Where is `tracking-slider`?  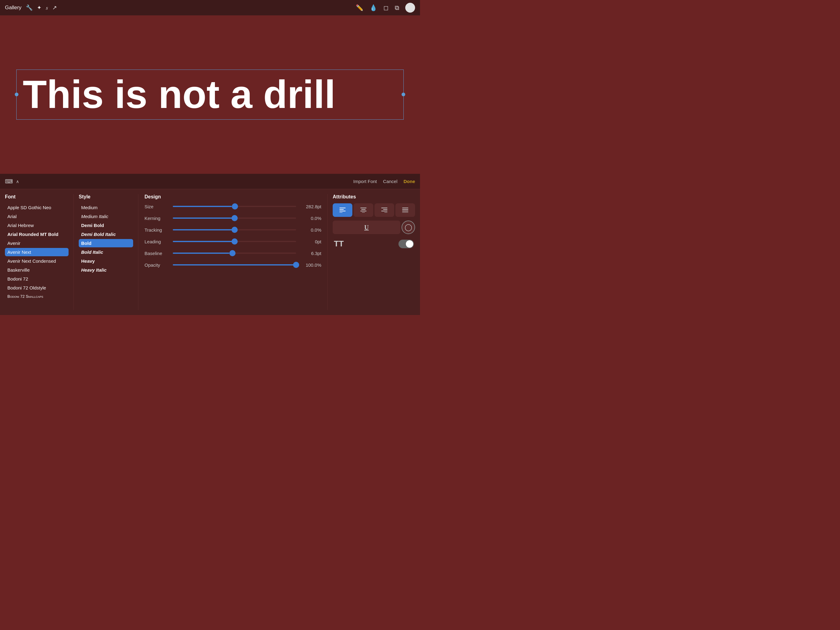 tracking-slider is located at coordinates (235, 230).